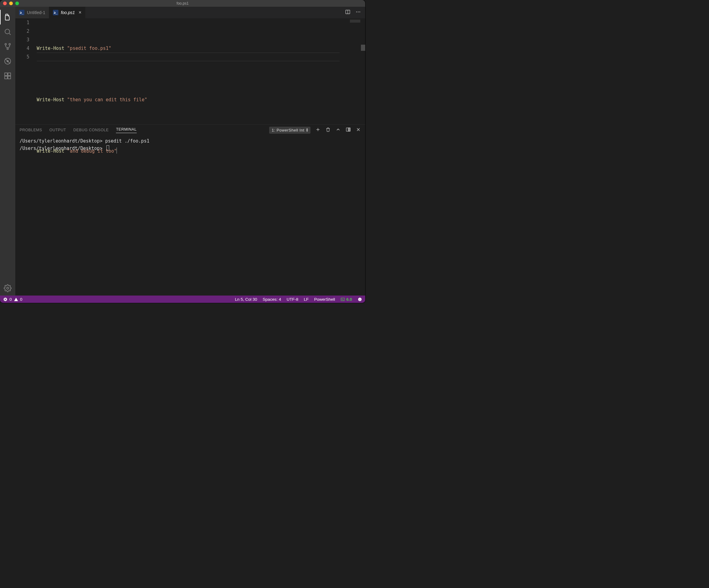 The height and width of the screenshot is (588, 709). What do you see at coordinates (22, 40) in the screenshot?
I see `line-number: 3` at bounding box center [22, 40].